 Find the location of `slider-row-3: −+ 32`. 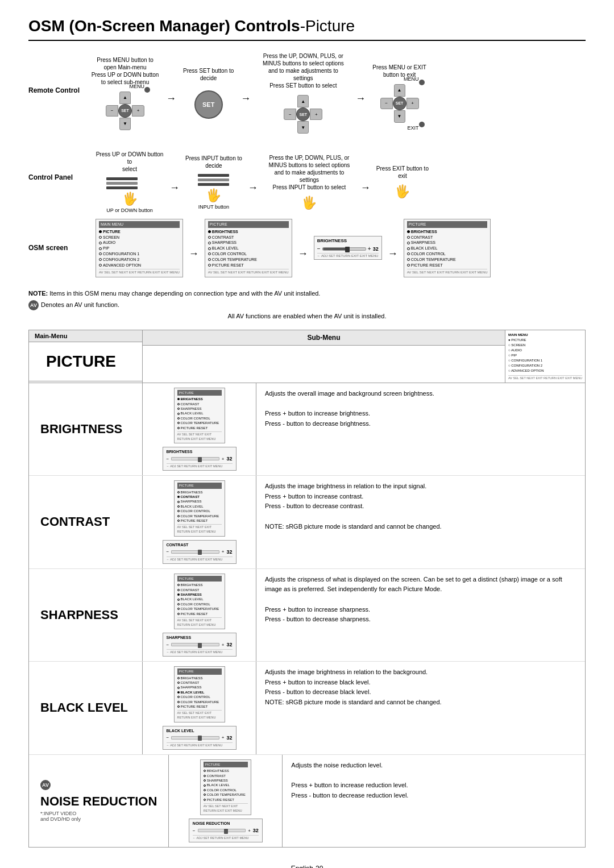

slider-row-3: −+ 32 is located at coordinates (200, 738).